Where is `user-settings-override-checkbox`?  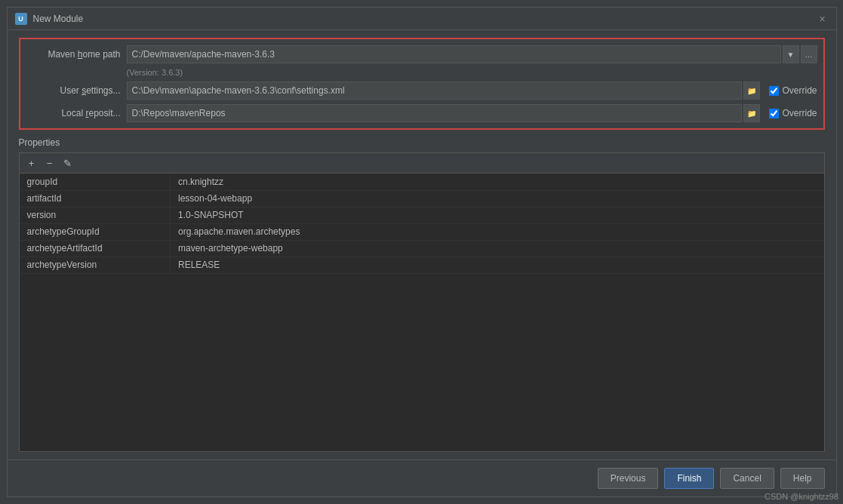
user-settings-override-checkbox is located at coordinates (774, 91).